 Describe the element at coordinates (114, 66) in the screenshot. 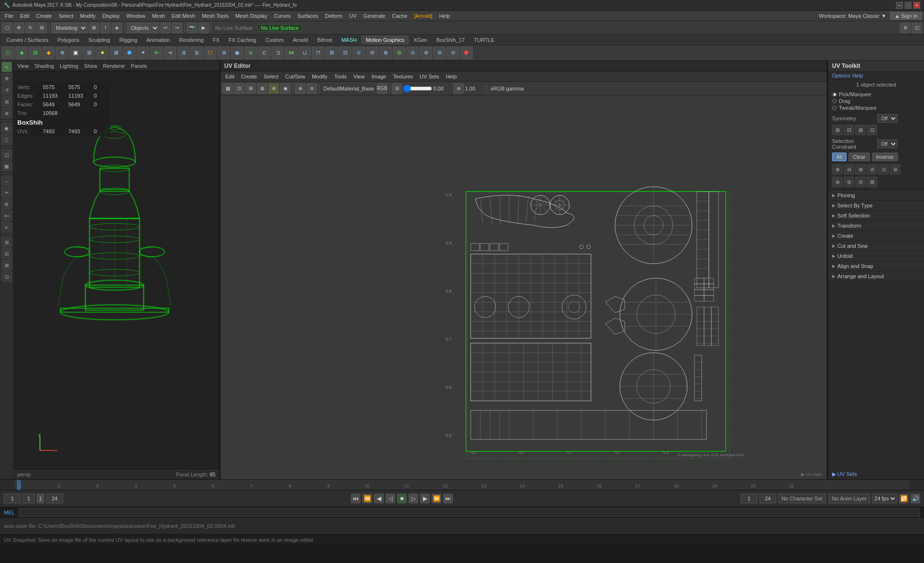

I see `vp-menu-renderer: Renderer` at that location.